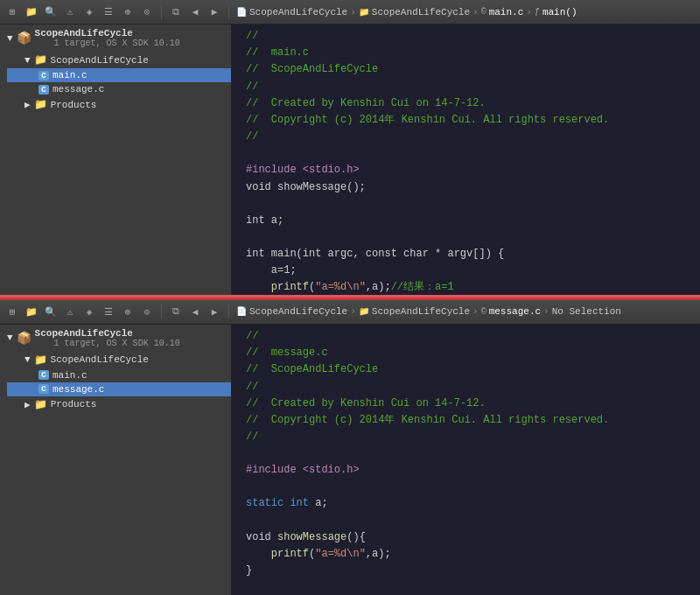  What do you see at coordinates (466, 121) in the screenshot?
I see `code-line: // Copyright (c) 2014年 Kenshin Cui. All …` at bounding box center [466, 121].